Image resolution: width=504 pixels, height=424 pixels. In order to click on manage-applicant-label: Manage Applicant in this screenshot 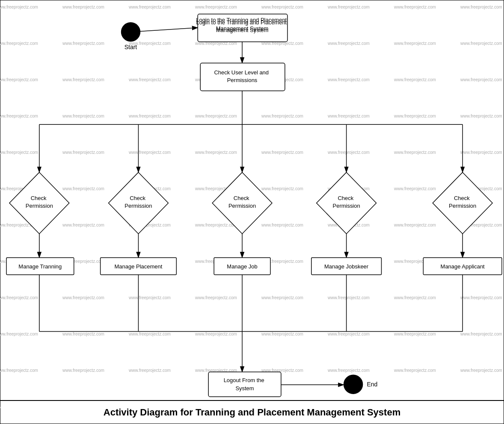, I will do `click(463, 267)`.